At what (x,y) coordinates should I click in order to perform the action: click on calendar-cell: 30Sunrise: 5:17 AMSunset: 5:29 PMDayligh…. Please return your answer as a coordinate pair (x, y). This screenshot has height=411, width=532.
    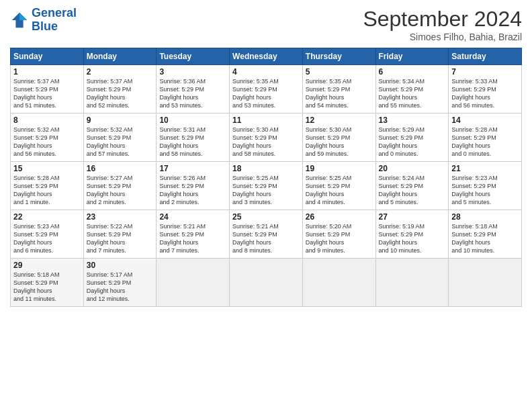
    Looking at the image, I should click on (120, 283).